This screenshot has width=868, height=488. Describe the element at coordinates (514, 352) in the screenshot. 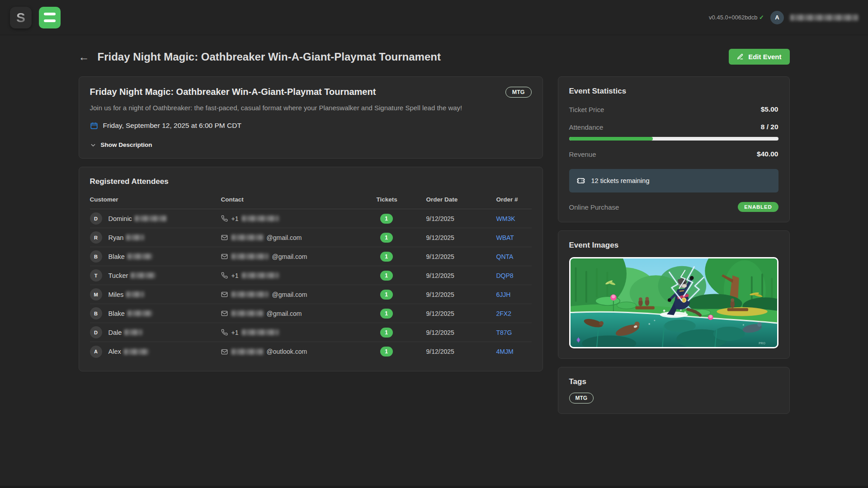

I see `order-number-link: 4MJM` at that location.